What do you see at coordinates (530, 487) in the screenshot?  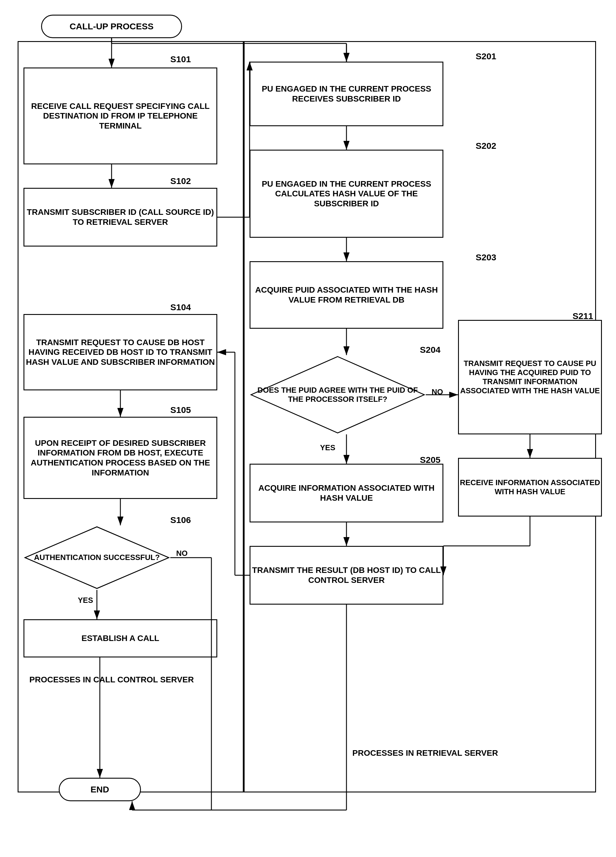 I see `step-s212: RECEIVE INFORMATION ASSOCIATED WITH HASH…` at bounding box center [530, 487].